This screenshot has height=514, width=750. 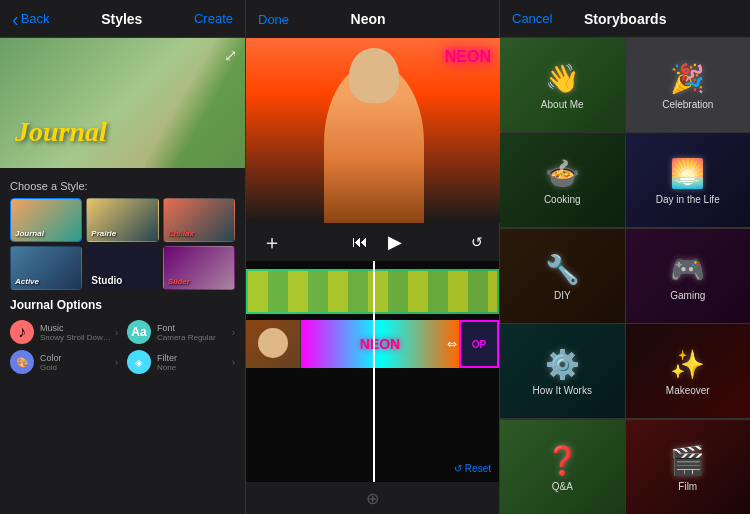 I want to click on option-filter-value: None, so click(x=194, y=368).